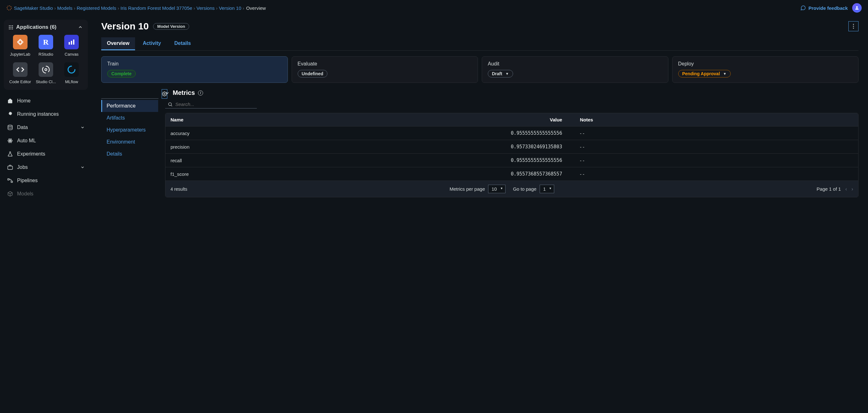 The image size is (868, 413). I want to click on tab-details: Details, so click(183, 44).